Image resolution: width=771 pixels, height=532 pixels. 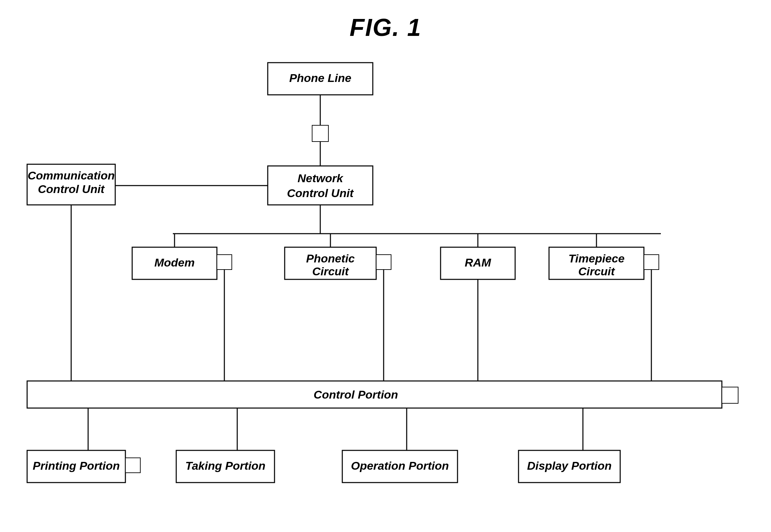 What do you see at coordinates (400, 466) in the screenshot?
I see `svg-text: Operation Portion` at bounding box center [400, 466].